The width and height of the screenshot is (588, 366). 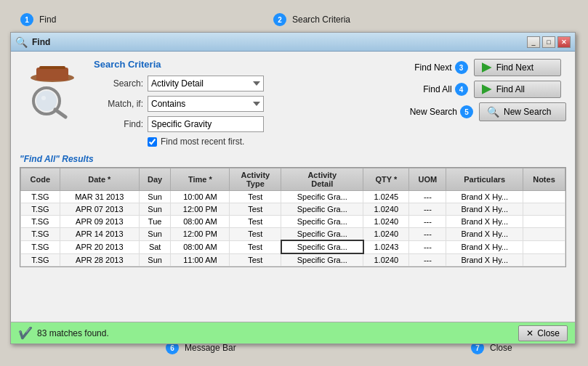 I want to click on find-input, so click(x=206, y=124).